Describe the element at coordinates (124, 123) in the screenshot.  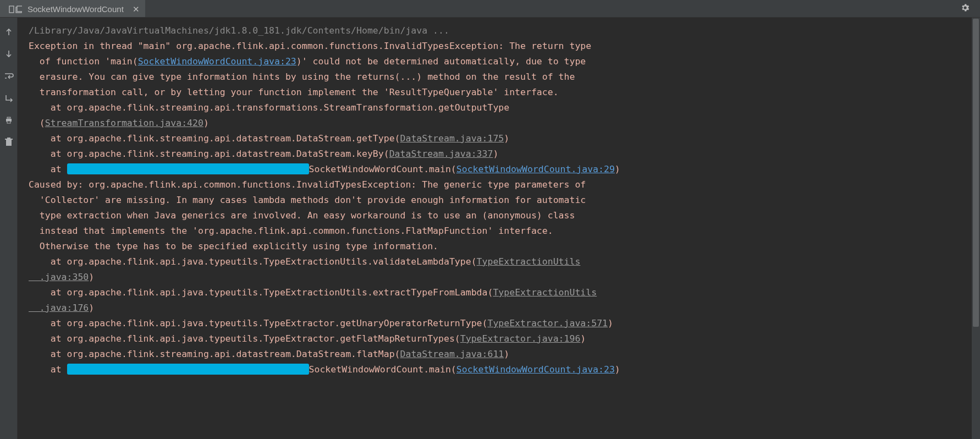
I see `stack-link: StreamTransformation.java:420` at that location.